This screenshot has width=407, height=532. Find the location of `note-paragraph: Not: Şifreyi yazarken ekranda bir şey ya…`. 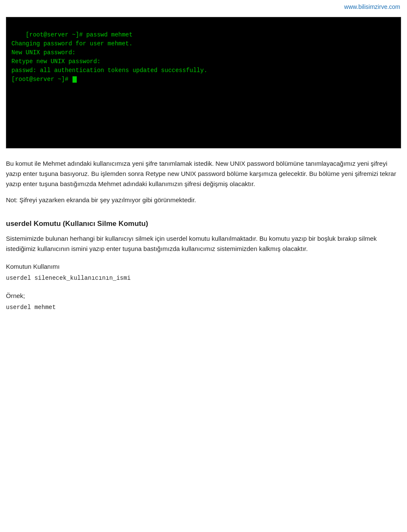

note-paragraph: Not: Şifreyi yazarken ekranda bir şey ya… is located at coordinates (204, 200).